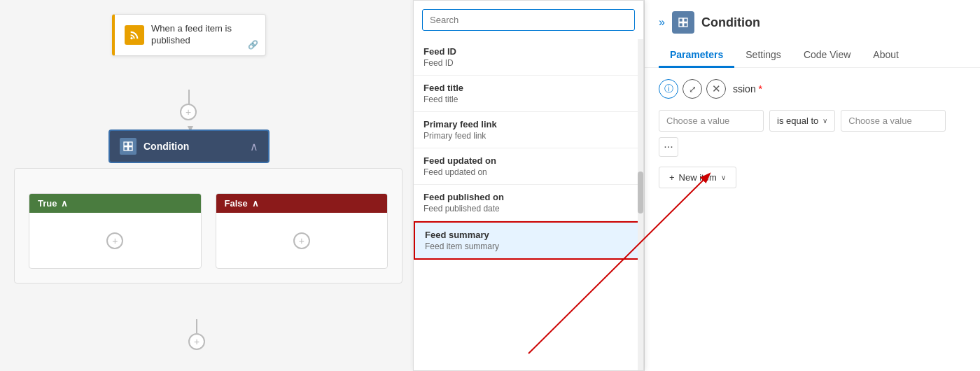 The height and width of the screenshot is (371, 980). What do you see at coordinates (528, 241) in the screenshot?
I see `dropdown-item-5: Feed summaryFeed item summary` at bounding box center [528, 241].